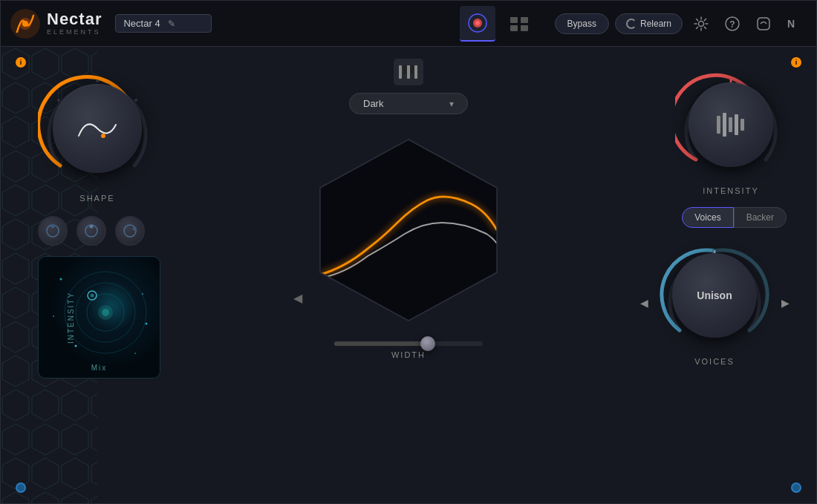  What do you see at coordinates (715, 361) in the screenshot?
I see `voices-label: VOICES` at bounding box center [715, 361].